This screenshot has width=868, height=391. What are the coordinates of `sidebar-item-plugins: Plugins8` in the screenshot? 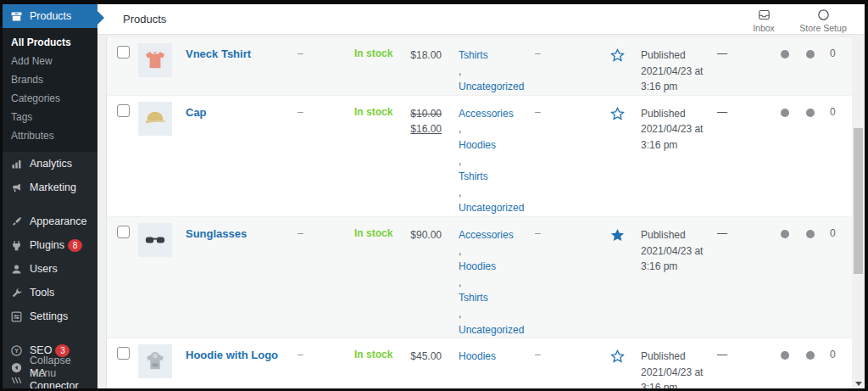 It's located at (50, 245).